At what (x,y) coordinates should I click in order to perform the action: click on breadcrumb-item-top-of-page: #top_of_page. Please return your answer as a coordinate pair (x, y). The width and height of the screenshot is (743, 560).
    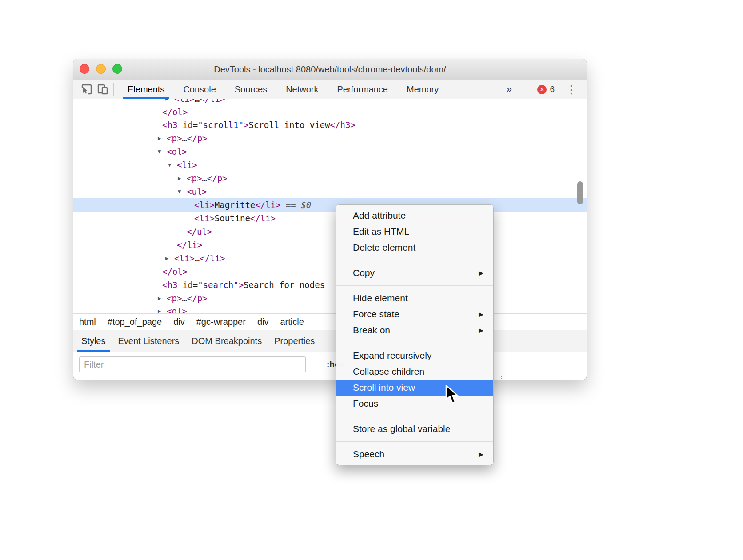
    Looking at the image, I should click on (135, 322).